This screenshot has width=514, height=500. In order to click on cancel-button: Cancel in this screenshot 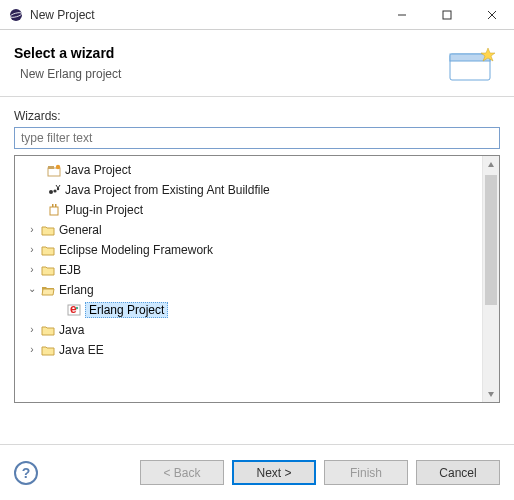, I will do `click(458, 472)`.